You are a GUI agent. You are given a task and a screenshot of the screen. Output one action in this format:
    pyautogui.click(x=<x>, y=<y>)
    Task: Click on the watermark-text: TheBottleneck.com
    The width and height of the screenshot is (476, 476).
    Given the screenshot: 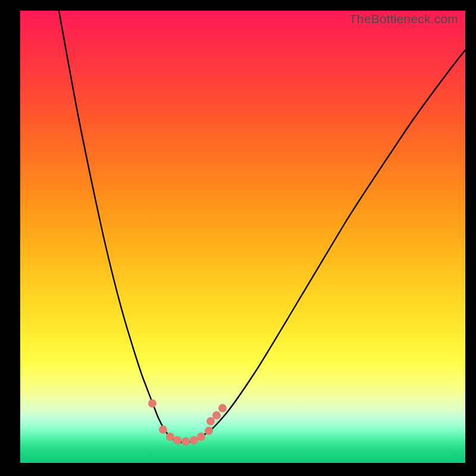 What is the action you would take?
    pyautogui.click(x=403, y=19)
    